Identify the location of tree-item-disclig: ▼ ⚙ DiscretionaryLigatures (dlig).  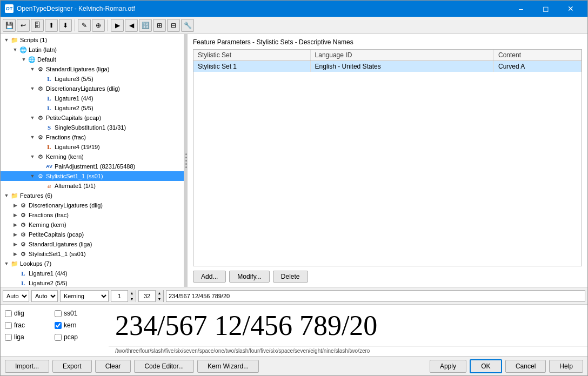
(92, 89).